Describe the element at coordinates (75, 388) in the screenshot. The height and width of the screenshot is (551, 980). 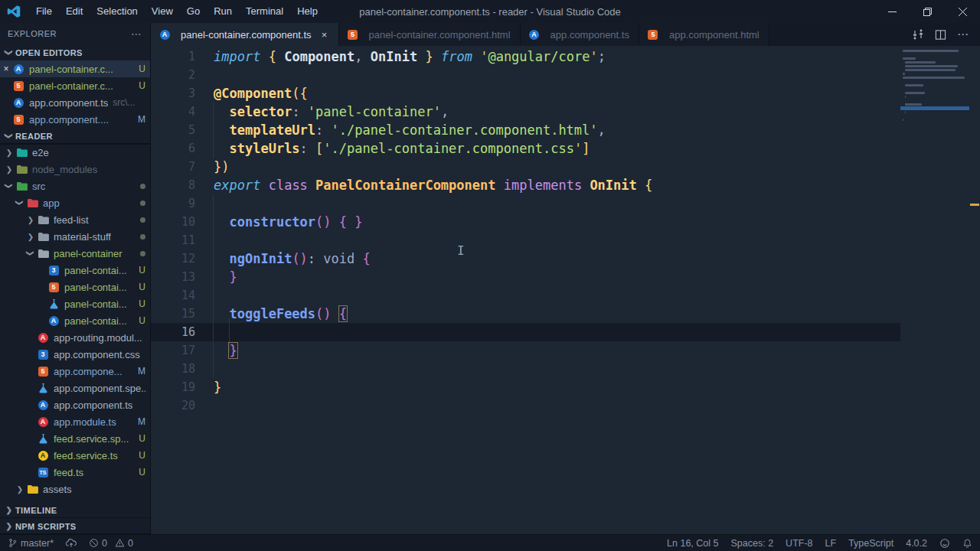
I see `tree-item-app.component.spe...: app.component.spe...` at that location.